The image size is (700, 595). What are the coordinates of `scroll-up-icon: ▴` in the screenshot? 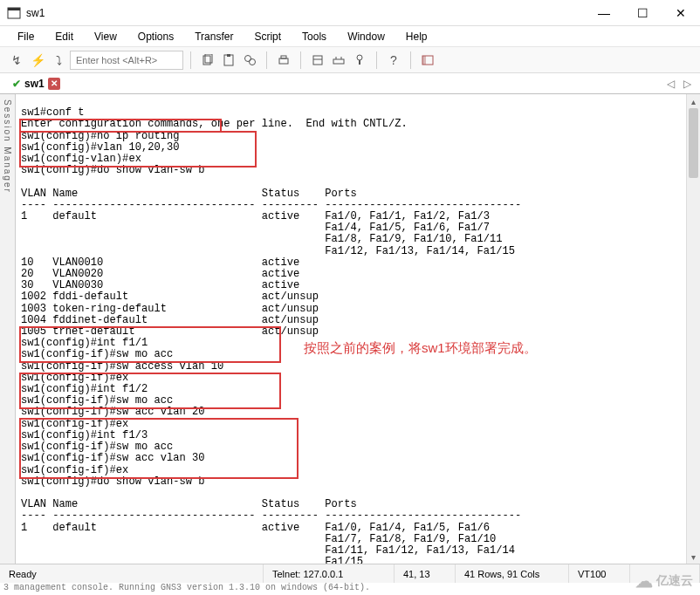 It's located at (693, 101).